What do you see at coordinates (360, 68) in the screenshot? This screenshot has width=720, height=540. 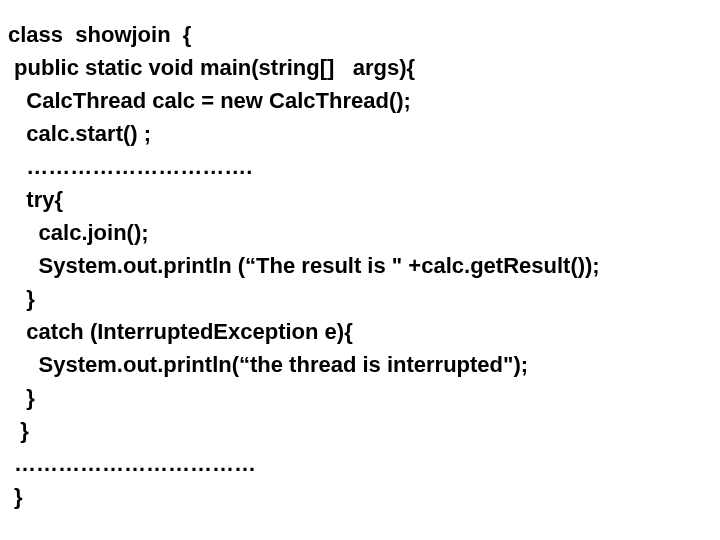 I see `code-line: public static void main(string[] args){` at bounding box center [360, 68].